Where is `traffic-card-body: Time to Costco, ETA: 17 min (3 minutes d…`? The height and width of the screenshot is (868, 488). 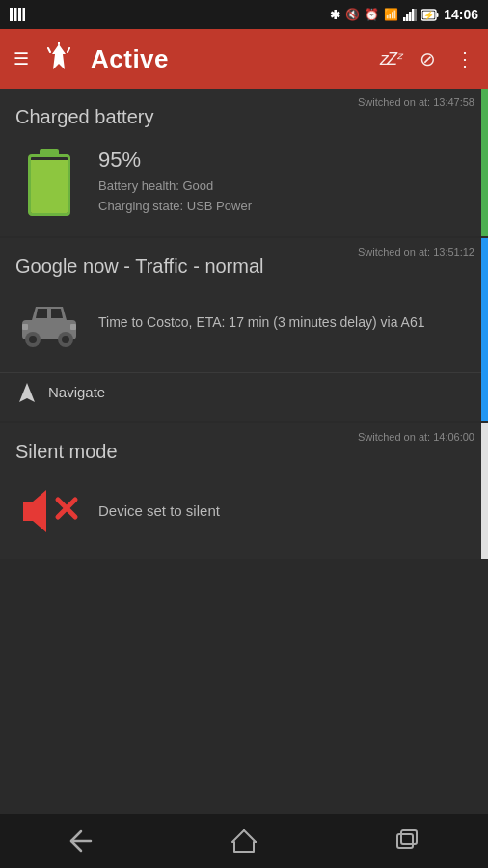 traffic-card-body: Time to Costco, ETA: 17 min (3 minutes d… is located at coordinates (244, 327).